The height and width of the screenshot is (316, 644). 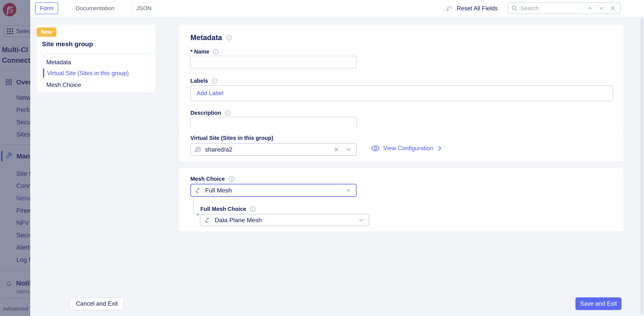 What do you see at coordinates (274, 62) in the screenshot?
I see `name-field` at bounding box center [274, 62].